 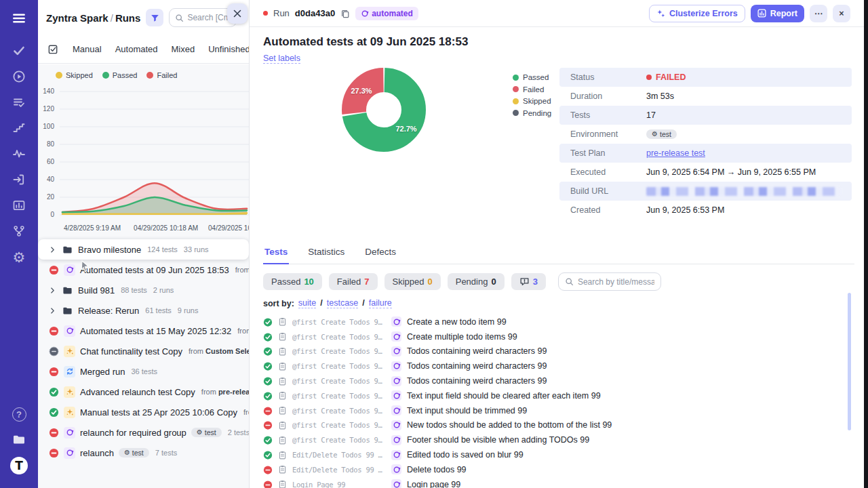 What do you see at coordinates (559, 483) in the screenshot?
I see `test-row: Login Page 99Login page 99` at bounding box center [559, 483].